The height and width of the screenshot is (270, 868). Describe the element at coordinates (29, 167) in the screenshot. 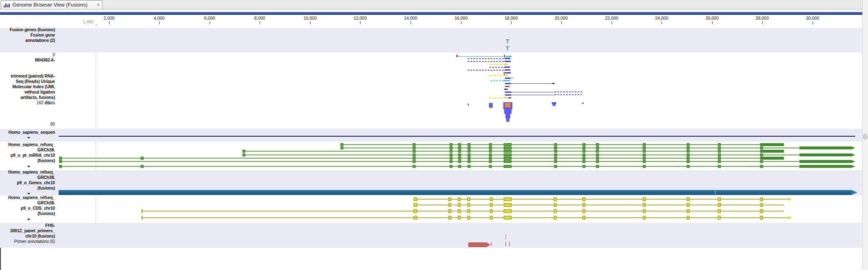

I see `mrna-track-label-collapse-icon` at that location.